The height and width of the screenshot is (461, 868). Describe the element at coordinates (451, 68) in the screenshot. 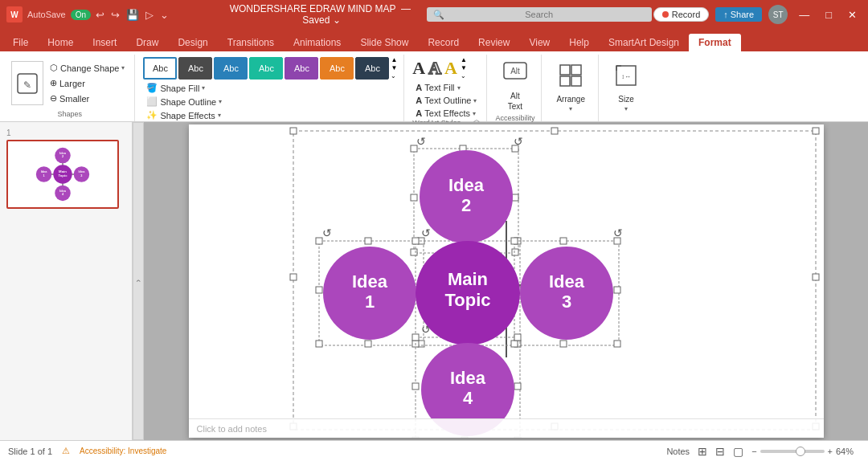

I see `wordart-swatch-gold: A` at that location.